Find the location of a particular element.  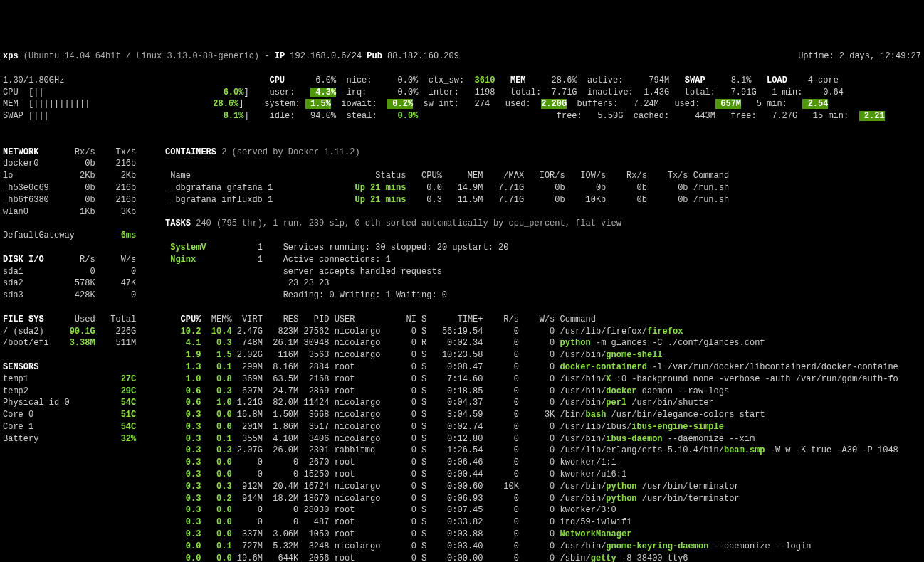

stats-row4: SWAP [||| 8.1%] idle: 94.0% steal: 0.0% … is located at coordinates (462, 117).